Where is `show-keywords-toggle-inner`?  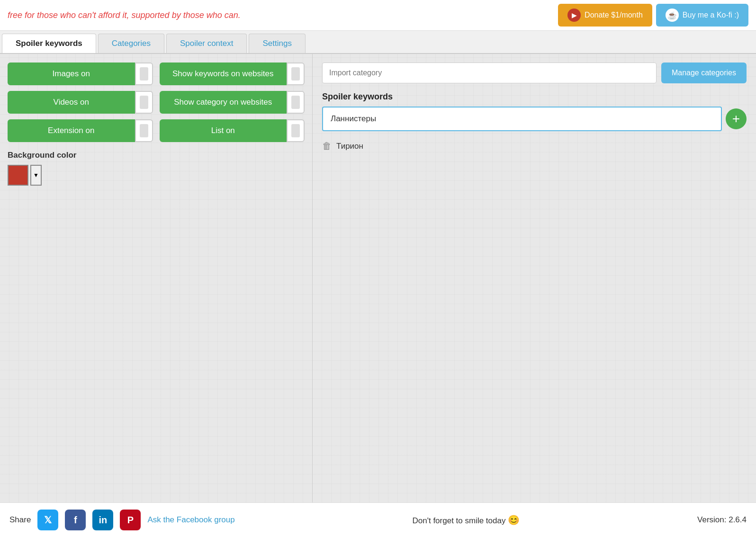 show-keywords-toggle-inner is located at coordinates (296, 74).